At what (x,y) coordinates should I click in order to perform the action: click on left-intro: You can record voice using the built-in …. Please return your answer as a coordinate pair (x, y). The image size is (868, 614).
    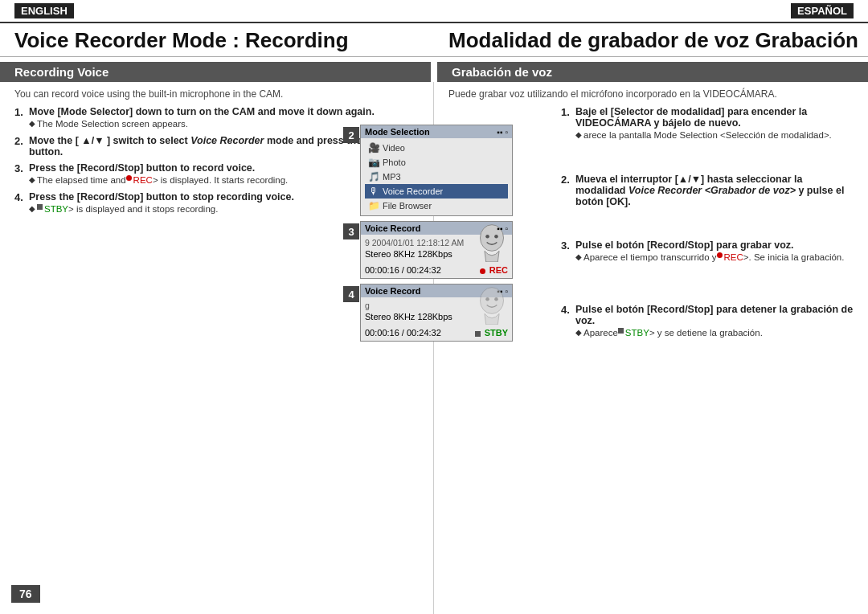
    Looking at the image, I should click on (217, 94).